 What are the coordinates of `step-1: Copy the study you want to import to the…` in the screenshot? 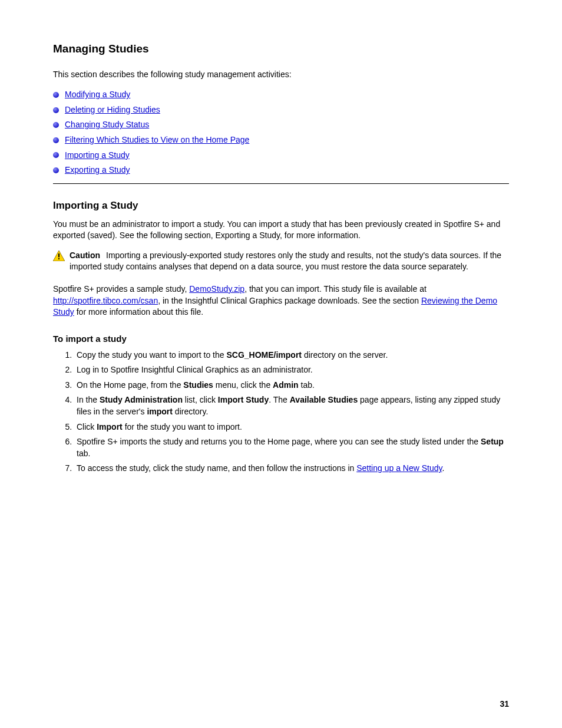 It's located at (292, 355).